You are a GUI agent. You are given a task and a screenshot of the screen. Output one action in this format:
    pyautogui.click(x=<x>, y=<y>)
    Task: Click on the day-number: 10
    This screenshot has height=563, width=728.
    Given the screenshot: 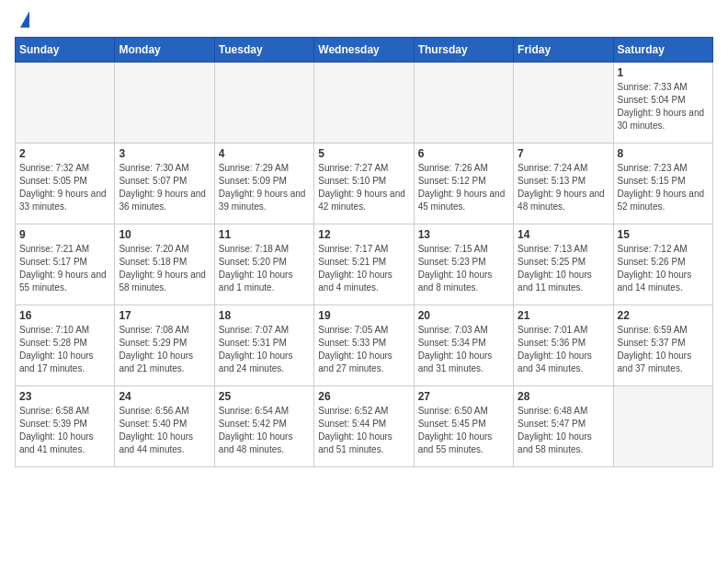 What is the action you would take?
    pyautogui.click(x=164, y=235)
    